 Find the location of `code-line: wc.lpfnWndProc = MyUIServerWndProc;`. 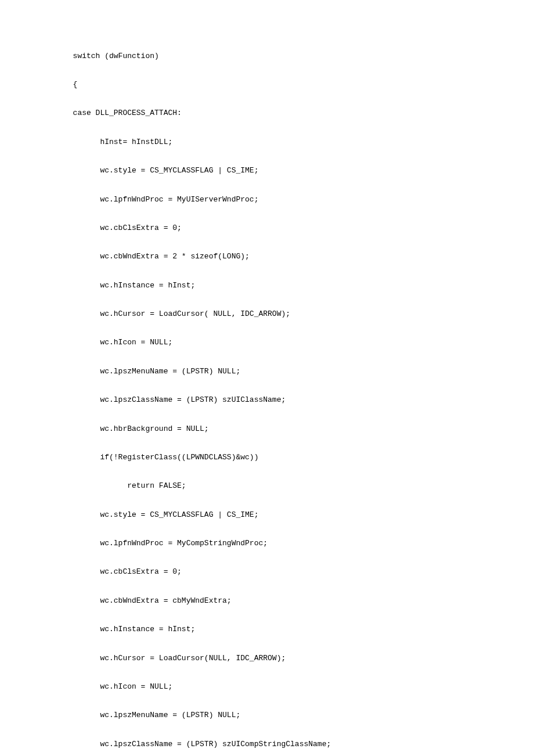

code-line: wc.lpfnWndProc = MyUIServerWndProc; is located at coordinates (267, 200).